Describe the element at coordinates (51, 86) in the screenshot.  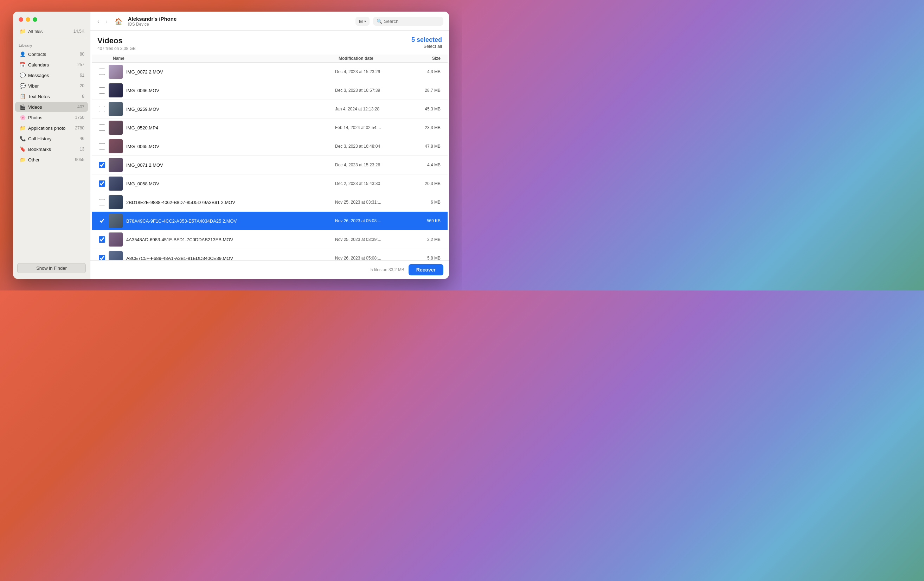
I see `sidebar-label-viber: Viber` at that location.